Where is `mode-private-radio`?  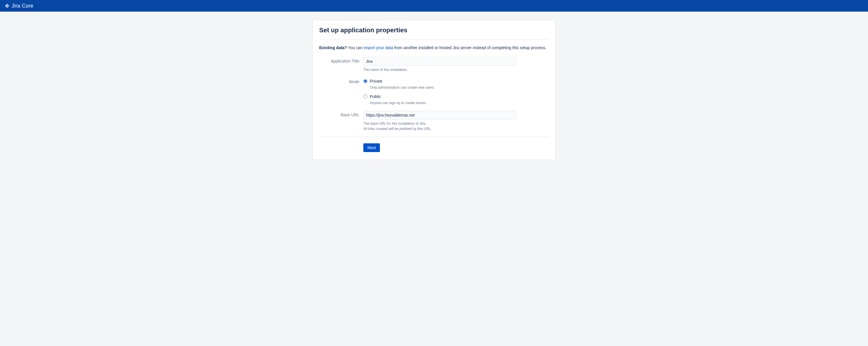 mode-private-radio is located at coordinates (365, 81).